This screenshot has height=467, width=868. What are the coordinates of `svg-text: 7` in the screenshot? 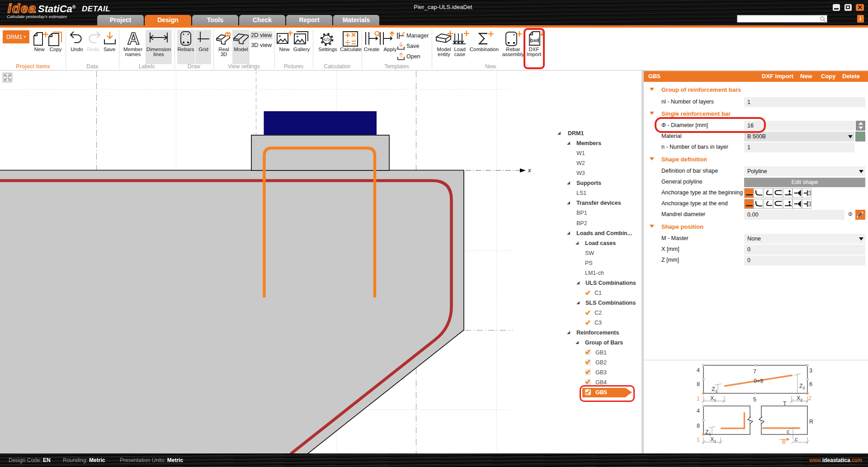 It's located at (755, 372).